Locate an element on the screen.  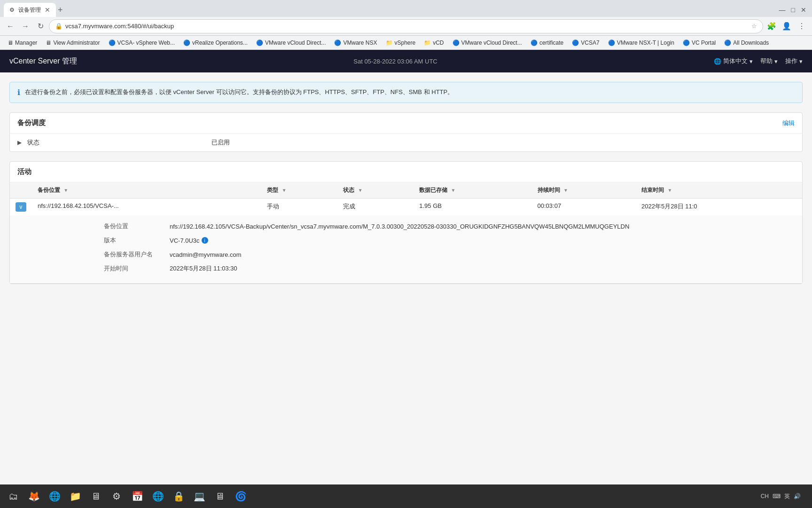
language-label: 简体中文 is located at coordinates (735, 61).